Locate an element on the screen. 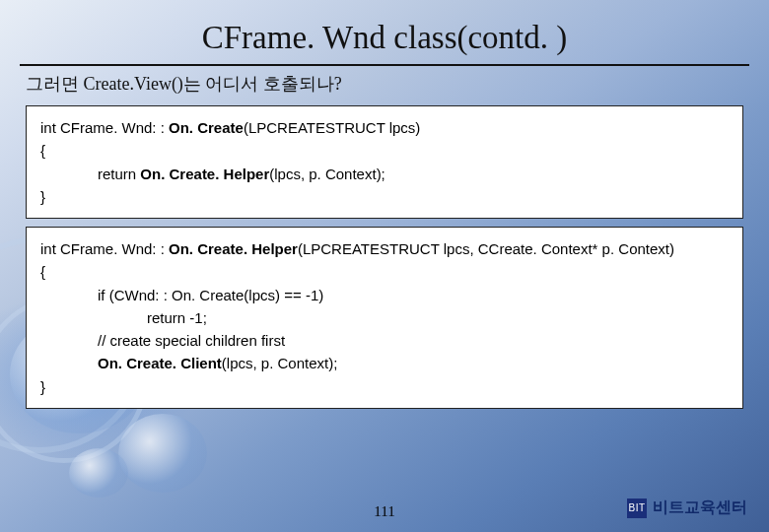 This screenshot has width=769, height=532. code-line: int CFrame. Wnd: : On. Create(LPCREATEST… is located at coordinates (384, 128).